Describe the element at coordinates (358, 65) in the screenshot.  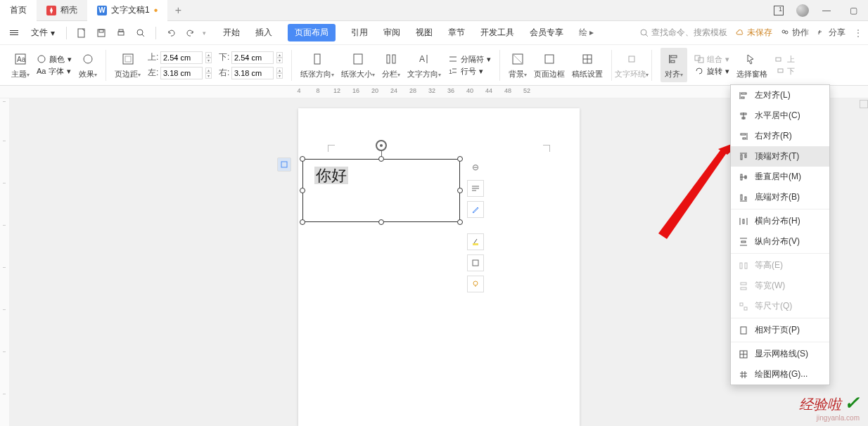
I see `size-button: 纸张大小▾` at that location.